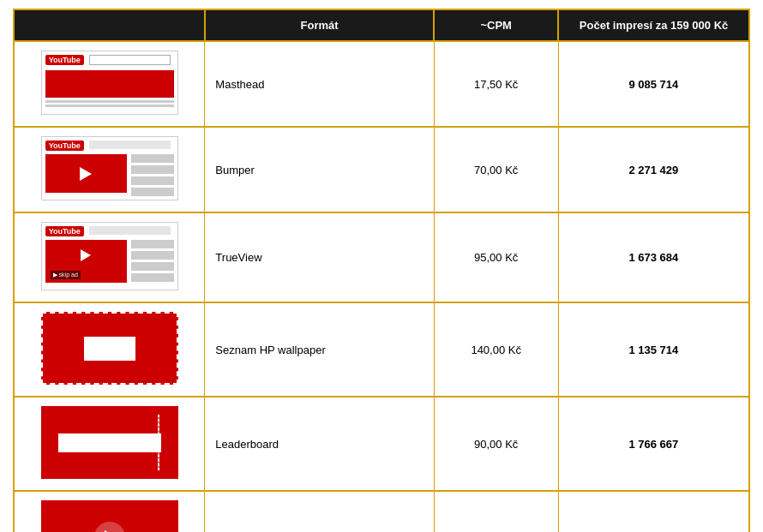 This screenshot has height=532, width=763. What do you see at coordinates (496, 170) in the screenshot?
I see `cpm-bumper: 70,00 Kč` at bounding box center [496, 170].